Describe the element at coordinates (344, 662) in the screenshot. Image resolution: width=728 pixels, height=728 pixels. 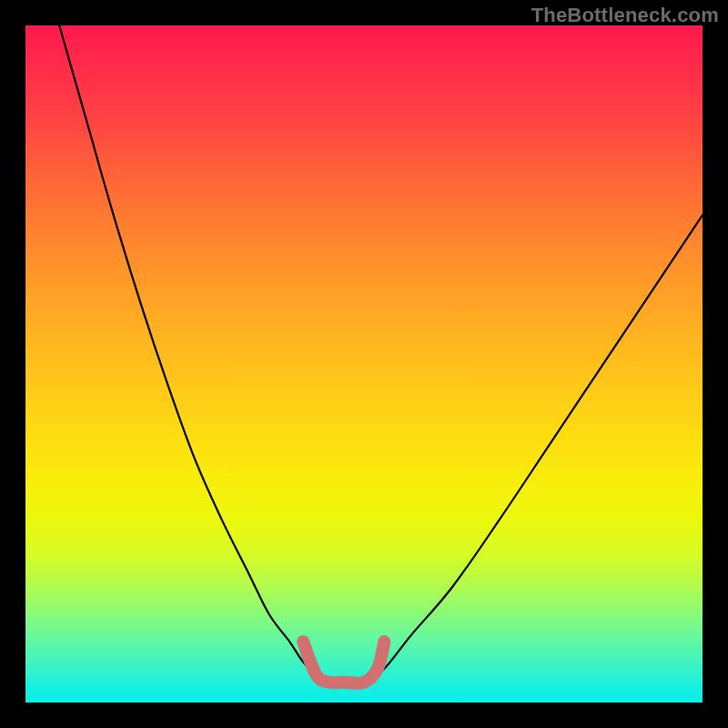
I see `minimum-marker` at that location.